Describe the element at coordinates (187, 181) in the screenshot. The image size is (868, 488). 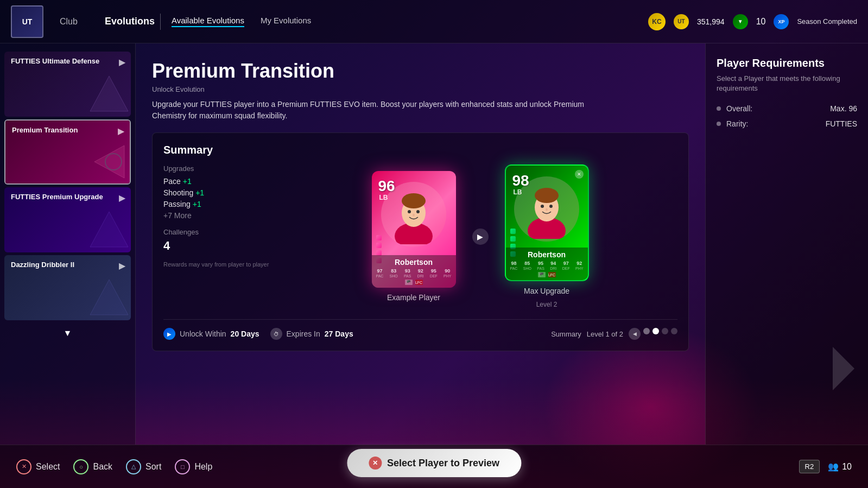
I see `pace-plus: +1` at that location.